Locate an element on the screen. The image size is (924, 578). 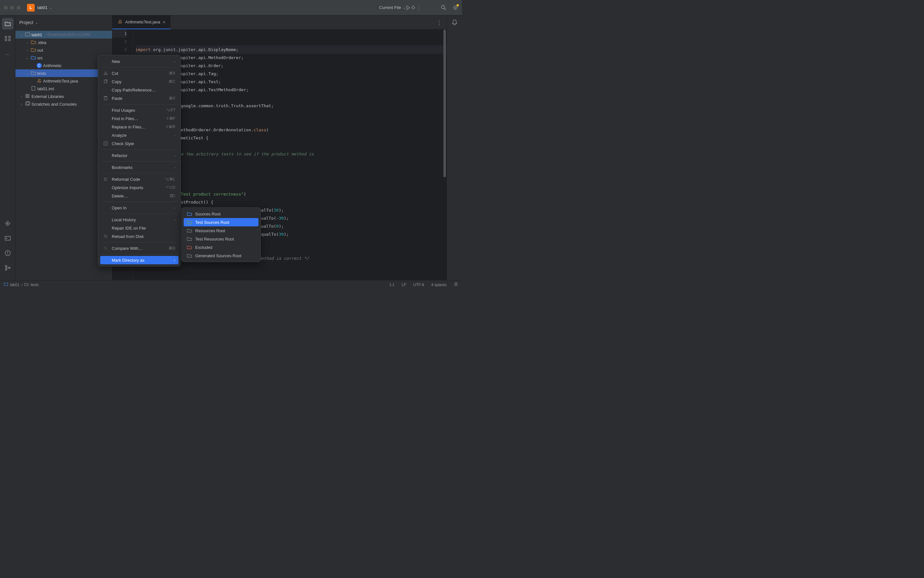
menu-item-optimize-imports: Optimize Imports^⌥O is located at coordinates (139, 187).